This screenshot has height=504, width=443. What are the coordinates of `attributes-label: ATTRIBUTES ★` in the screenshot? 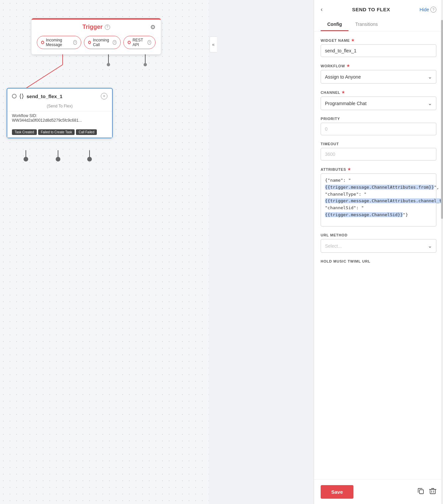 It's located at (379, 169).